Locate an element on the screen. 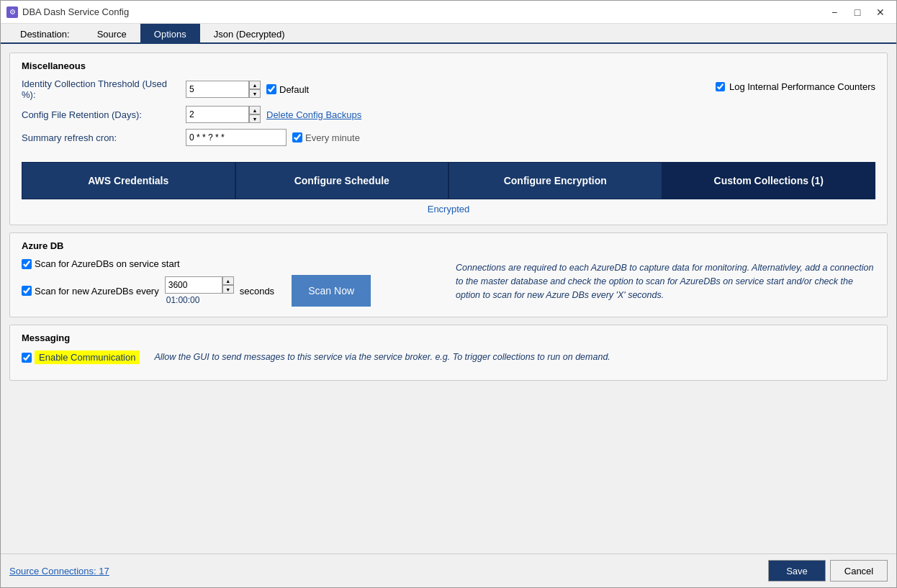  scan-now-button: Scan Now is located at coordinates (331, 291).